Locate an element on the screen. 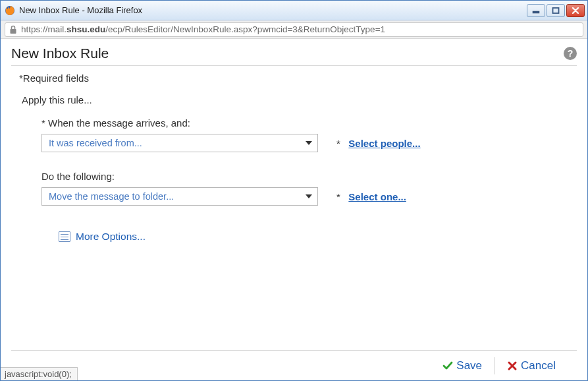 The height and width of the screenshot is (381, 588). condition-dropdown-value: It was received from... is located at coordinates (95, 143).